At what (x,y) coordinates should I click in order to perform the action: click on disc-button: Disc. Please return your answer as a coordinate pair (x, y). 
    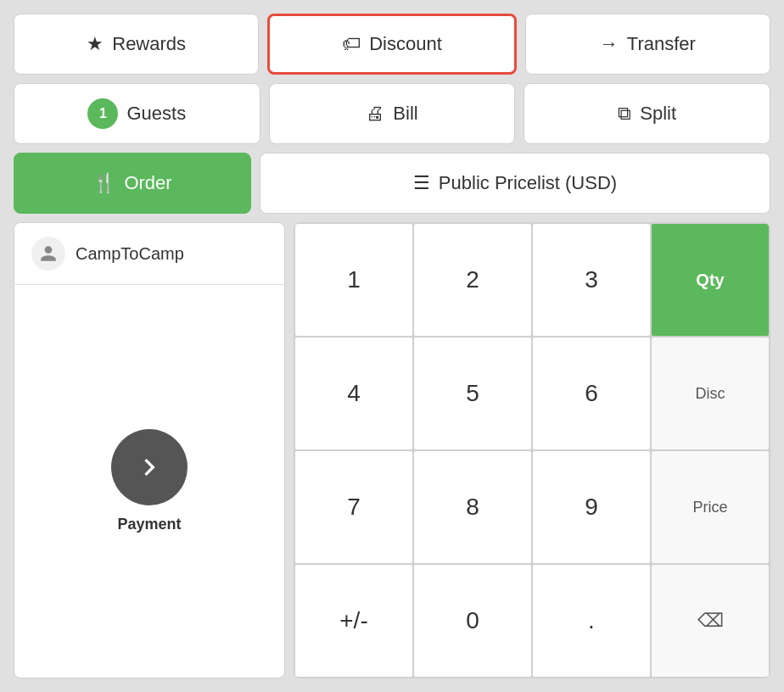
    Looking at the image, I should click on (710, 393).